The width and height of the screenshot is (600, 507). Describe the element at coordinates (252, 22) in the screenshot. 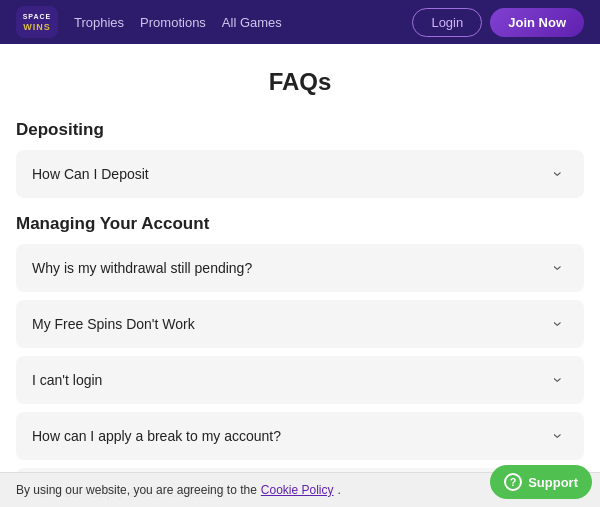

I see `nav-all-games: All Games` at that location.